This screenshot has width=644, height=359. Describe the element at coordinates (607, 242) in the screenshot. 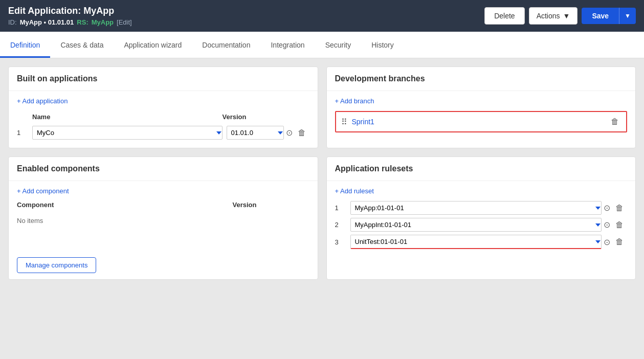

I see `ruleset-target-3: ⊙` at that location.